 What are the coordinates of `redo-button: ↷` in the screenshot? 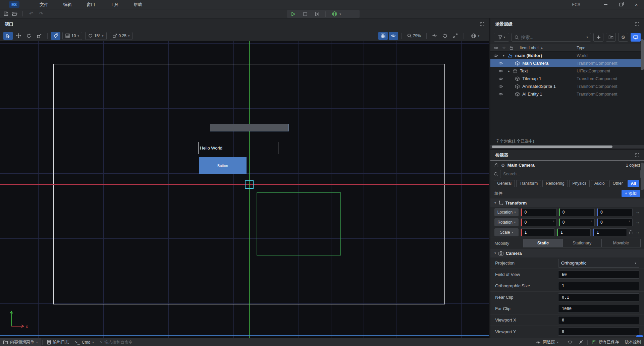 It's located at (42, 14).